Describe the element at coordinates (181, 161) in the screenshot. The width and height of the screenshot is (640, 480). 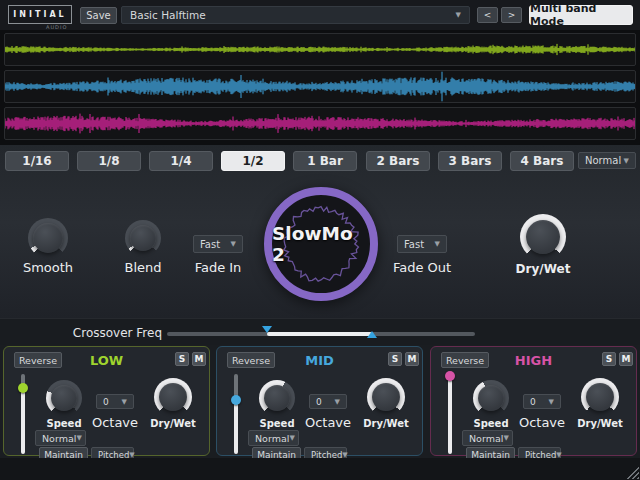
I see `rate-button-1-4: 1/4` at that location.